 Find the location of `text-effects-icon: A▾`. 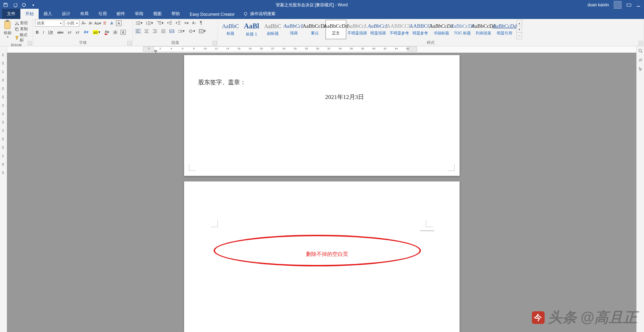

text-effects-icon: A▾ is located at coordinates (86, 32).